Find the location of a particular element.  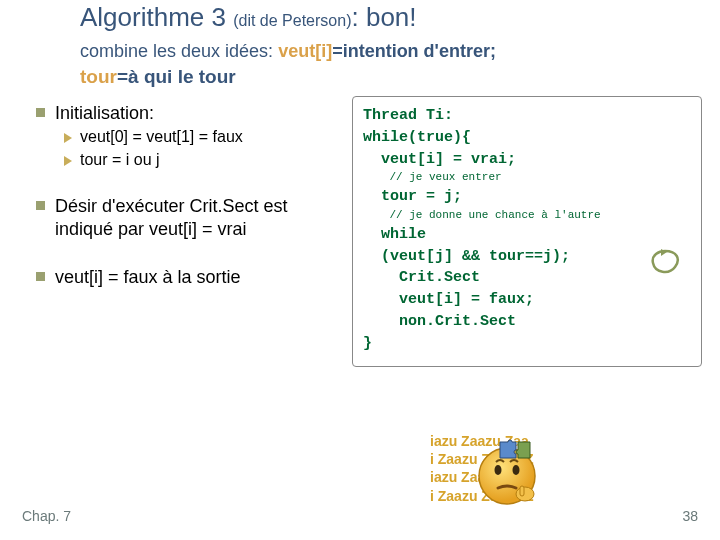

title-tail: : bon! is located at coordinates (384, 17).